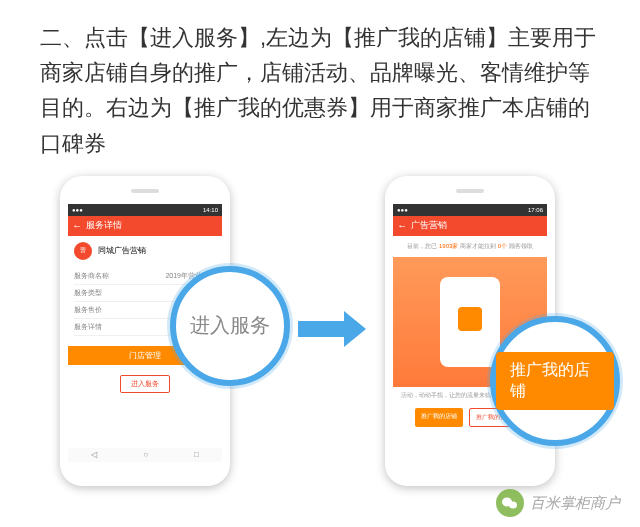 The width and height of the screenshot is (640, 527). Describe the element at coordinates (536, 210) in the screenshot. I see `status-time: 17:06` at that location.